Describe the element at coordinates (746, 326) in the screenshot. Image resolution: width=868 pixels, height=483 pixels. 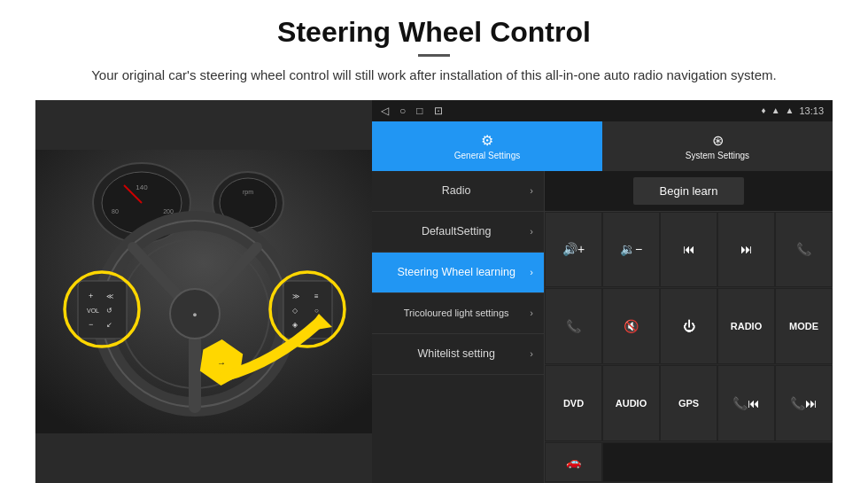
I see `radio-button: RADIO` at that location.